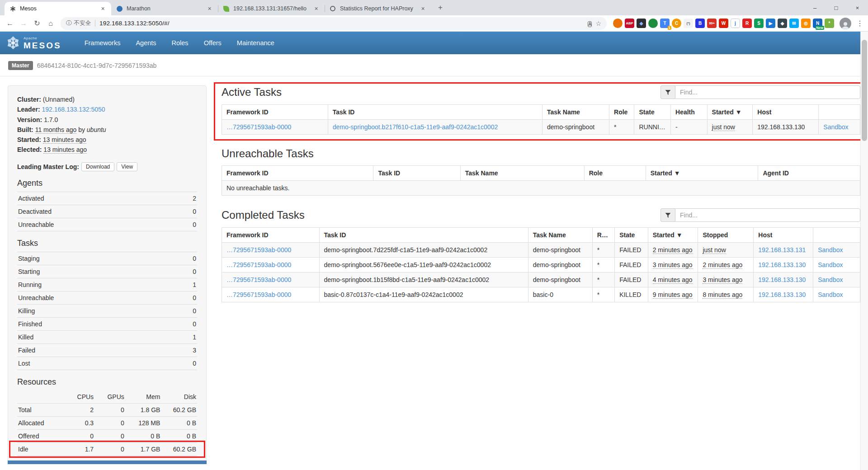 The height and width of the screenshot is (470, 868). What do you see at coordinates (770, 24) in the screenshot?
I see `extension-blue-play: ▶` at bounding box center [770, 24].